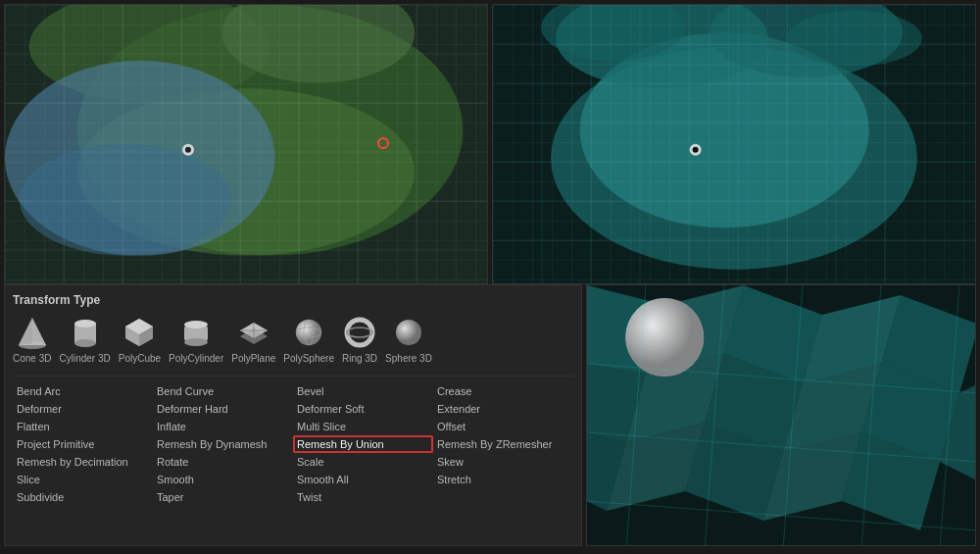 This screenshot has height=554, width=980. Describe the element at coordinates (504, 409) in the screenshot. I see `menu-item-extender: Extender` at that location.